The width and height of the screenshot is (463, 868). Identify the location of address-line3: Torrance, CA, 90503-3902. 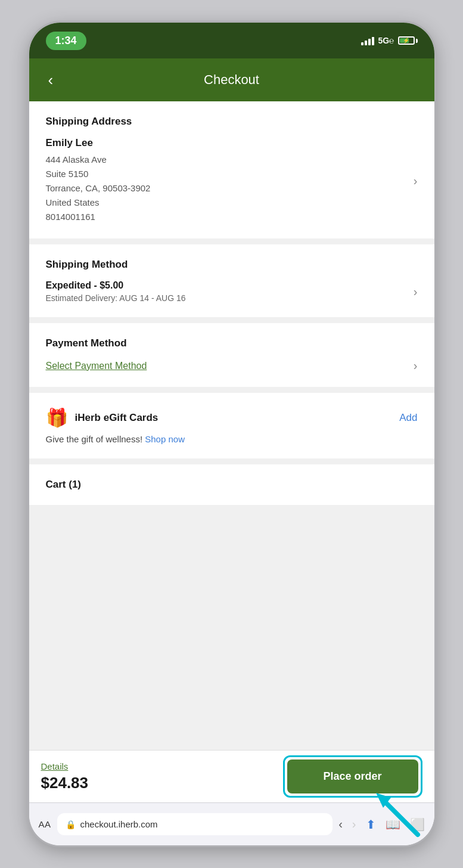
(226, 188).